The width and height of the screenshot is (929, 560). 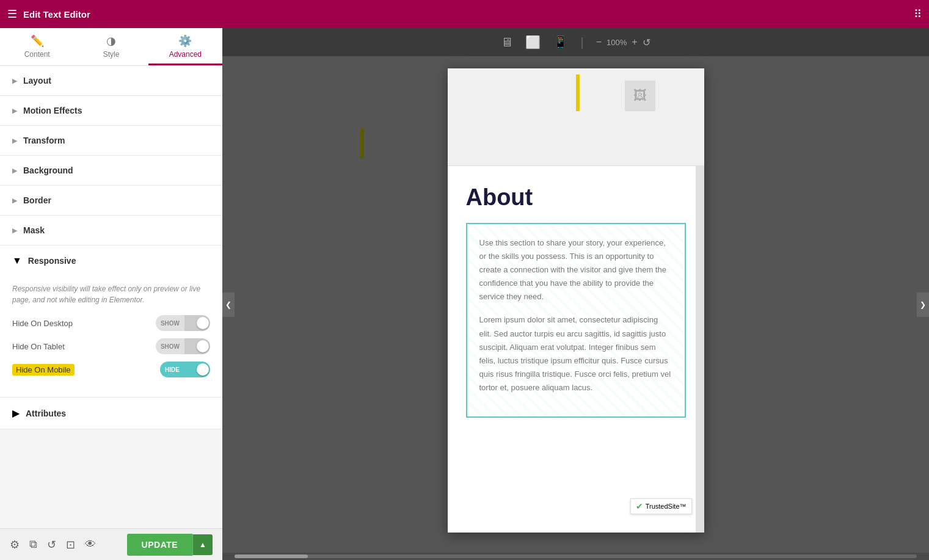 What do you see at coordinates (111, 261) in the screenshot?
I see `responsive-header: ▼ Responsive` at bounding box center [111, 261].